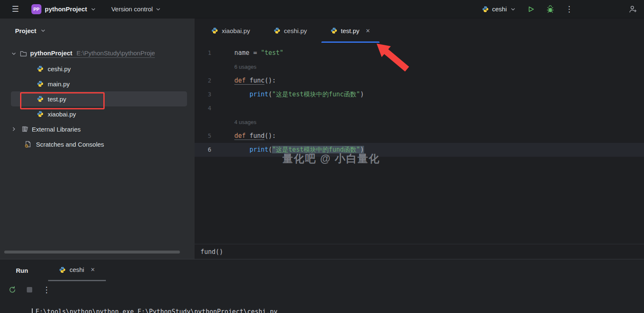 The height and width of the screenshot is (313, 644). What do you see at coordinates (290, 31) in the screenshot?
I see `tab-ceshi-py: ceshi.py` at bounding box center [290, 31].